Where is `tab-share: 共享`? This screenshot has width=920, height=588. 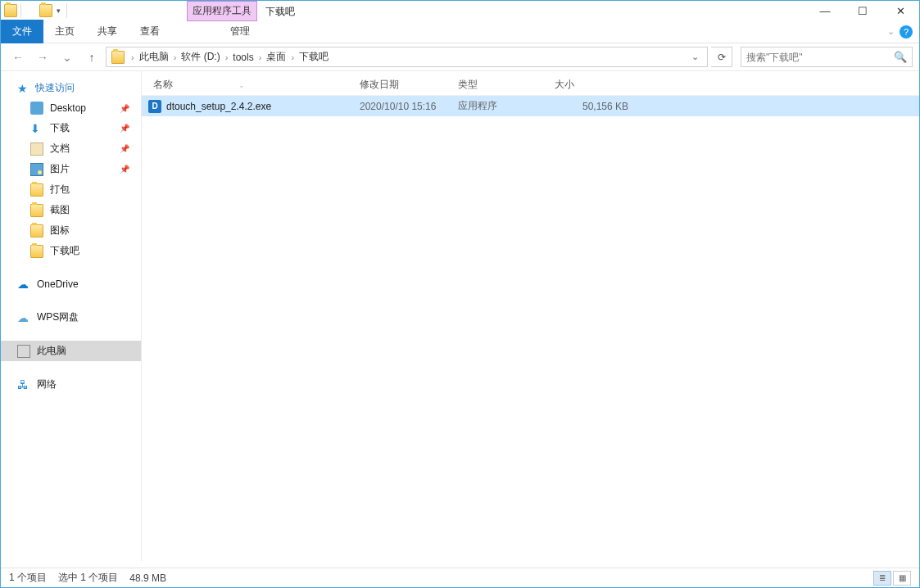
tab-share: 共享 is located at coordinates (107, 31).